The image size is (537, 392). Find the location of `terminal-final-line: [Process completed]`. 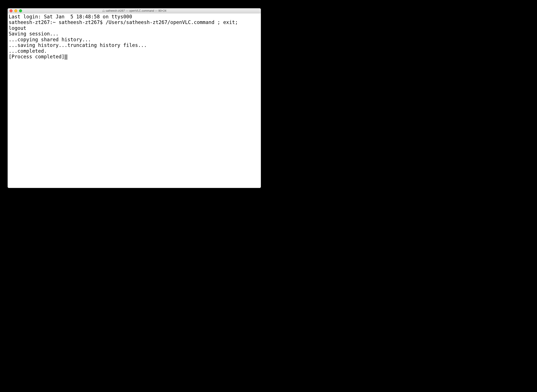

terminal-final-line: [Process completed] is located at coordinates (134, 57).